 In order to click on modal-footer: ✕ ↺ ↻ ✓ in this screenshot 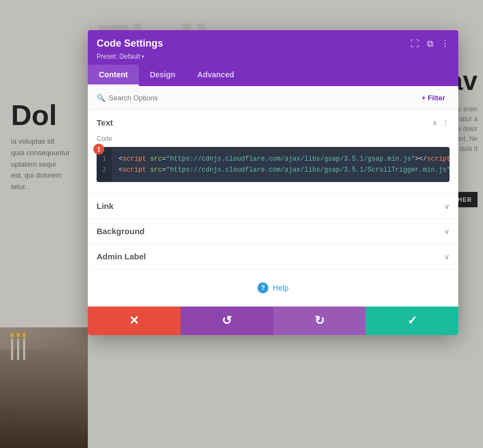, I will do `click(273, 321)`.